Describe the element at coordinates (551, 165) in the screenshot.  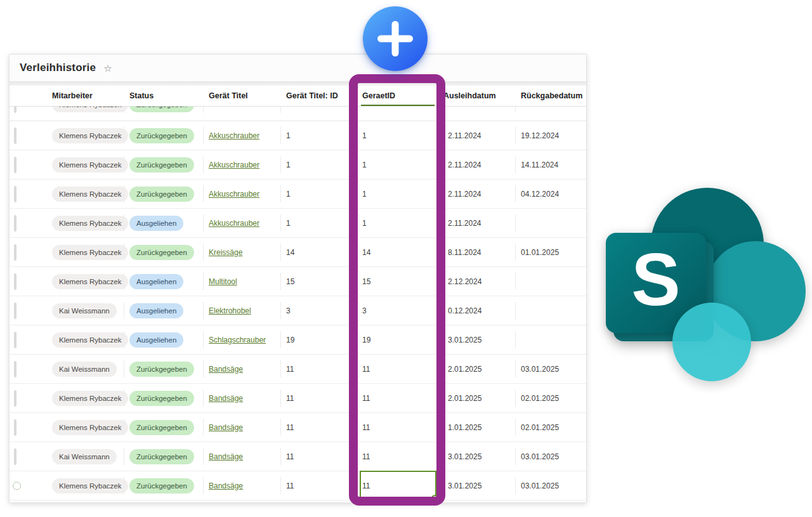
I see `cell-rueckgabedatum: 14.11.2024` at that location.